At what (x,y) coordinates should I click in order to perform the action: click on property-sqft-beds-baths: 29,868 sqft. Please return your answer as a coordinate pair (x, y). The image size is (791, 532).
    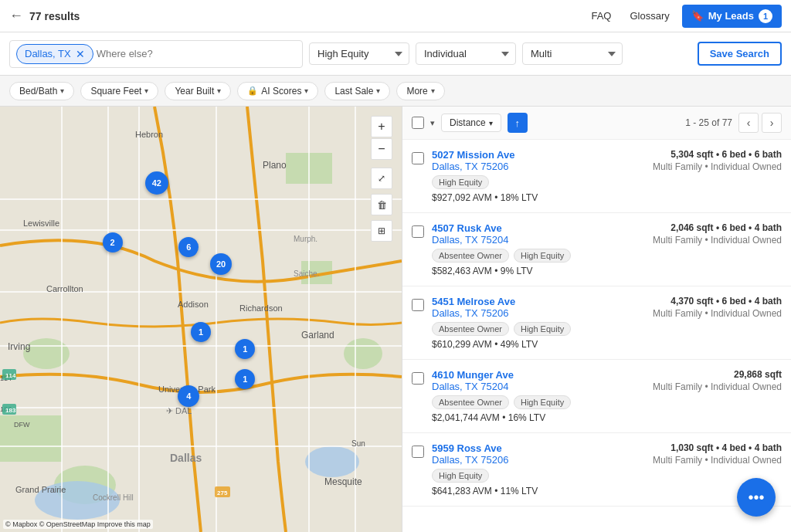
    Looking at the image, I should click on (717, 374).